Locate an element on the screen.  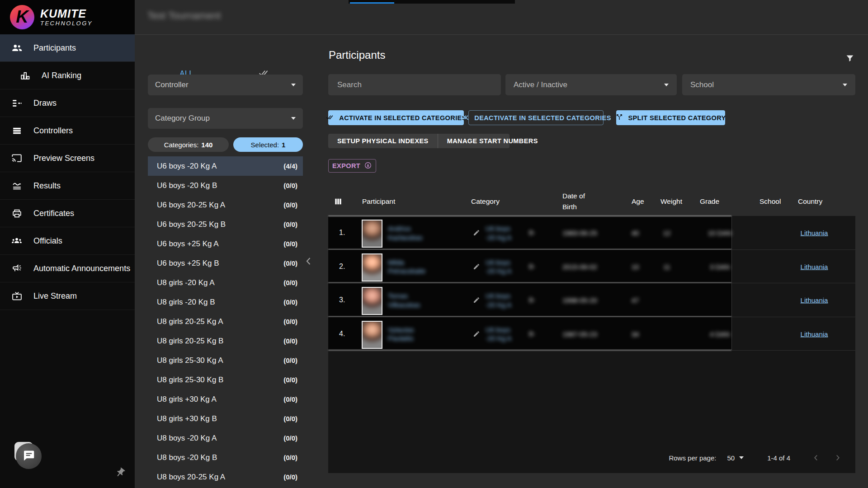
category-item: U8 girls -20 Kg B(0/0) is located at coordinates (225, 302).